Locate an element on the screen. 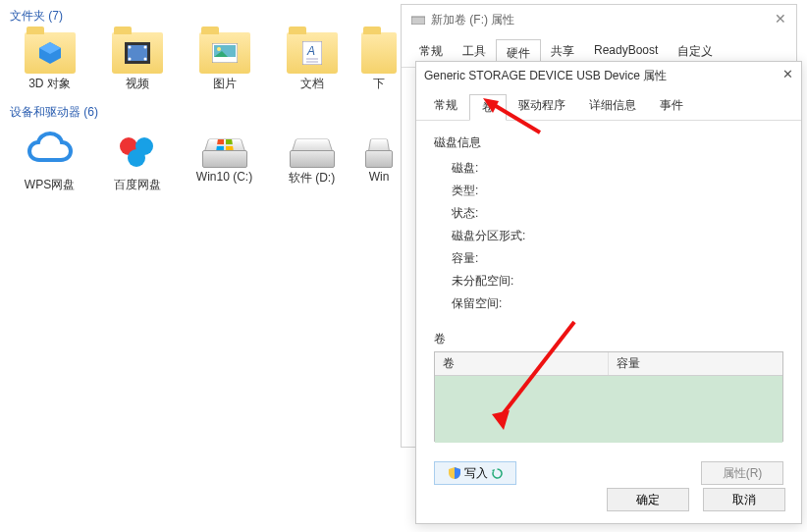 The height and width of the screenshot is (532, 807). tab-volumes: 卷 is located at coordinates (488, 108).